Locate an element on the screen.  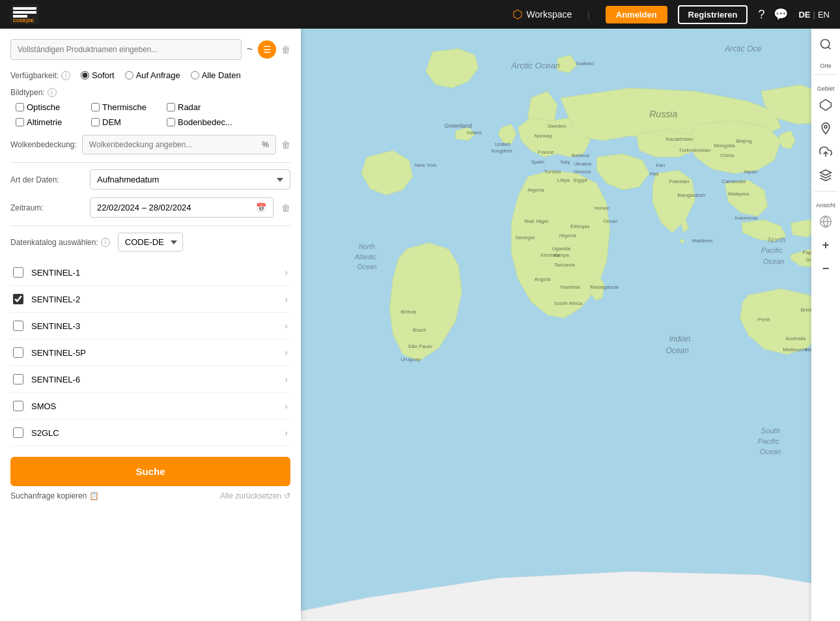
sentinel-item: SENTINEL-3› is located at coordinates (150, 326).